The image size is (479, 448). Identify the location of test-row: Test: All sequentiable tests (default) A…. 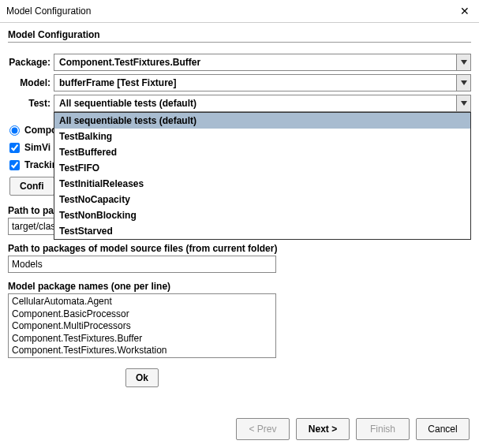
(240, 103).